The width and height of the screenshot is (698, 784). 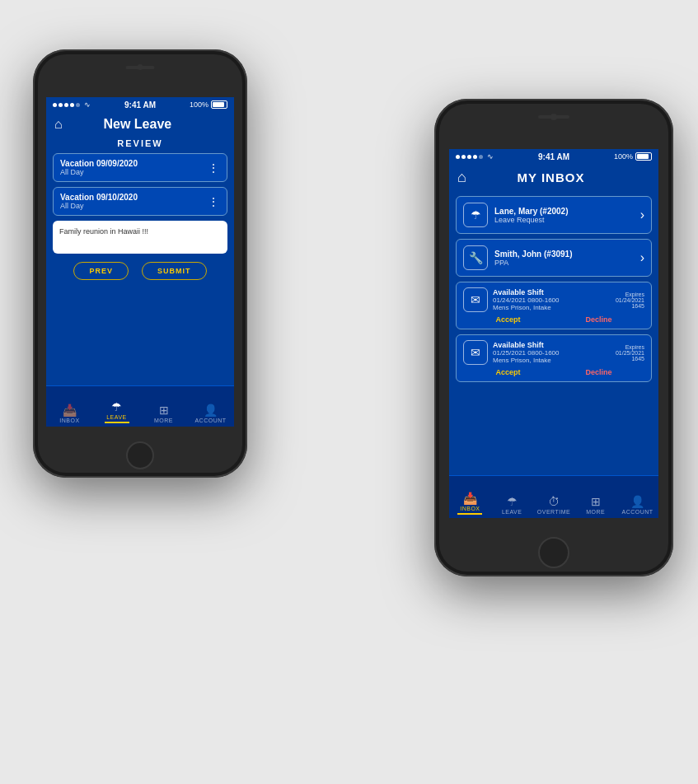 I want to click on p2-tab-overtime: ⏱ OVERTIME, so click(x=554, y=505).